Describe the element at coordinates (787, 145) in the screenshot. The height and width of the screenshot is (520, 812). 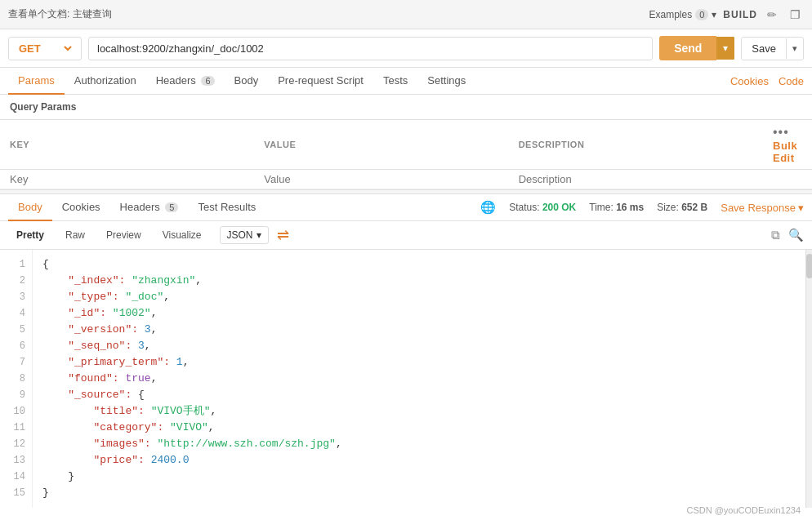
I see `col-actions: ••• Bulk Edit` at that location.